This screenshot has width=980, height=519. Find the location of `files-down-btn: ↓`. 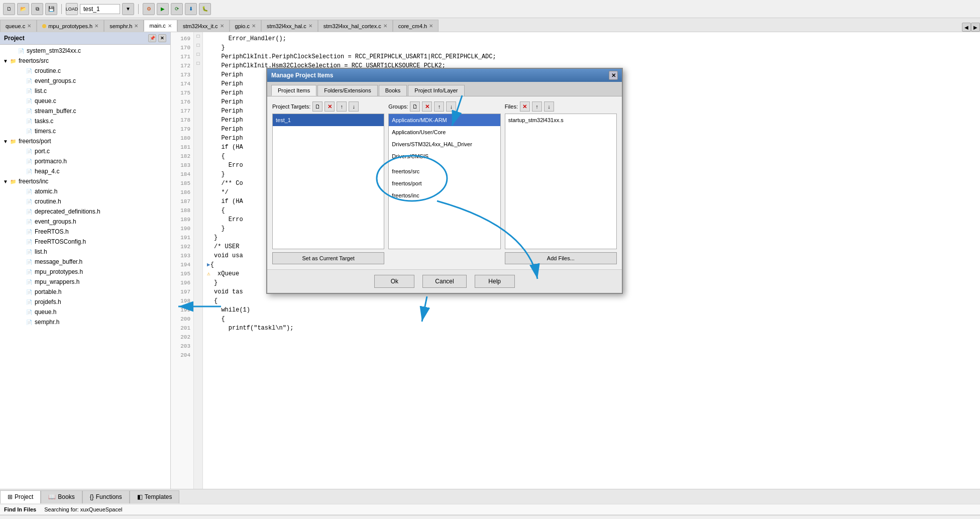

files-down-btn: ↓ is located at coordinates (549, 107).